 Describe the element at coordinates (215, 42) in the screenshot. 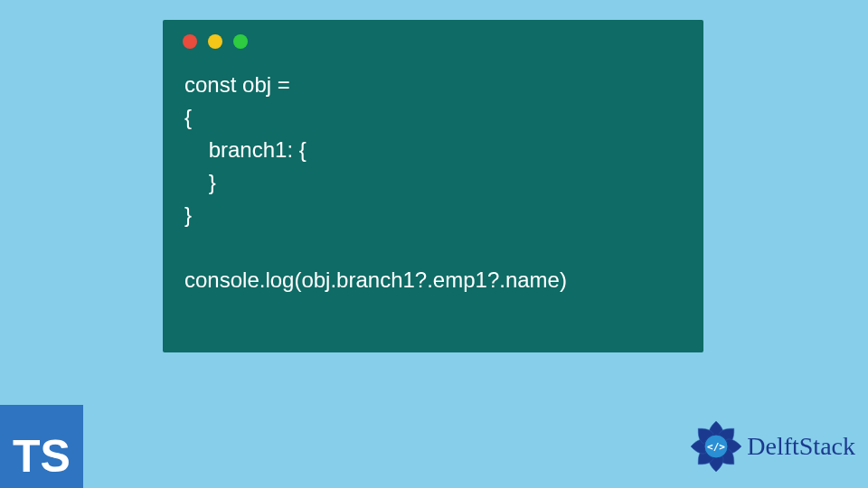

I see `minimize-icon` at that location.